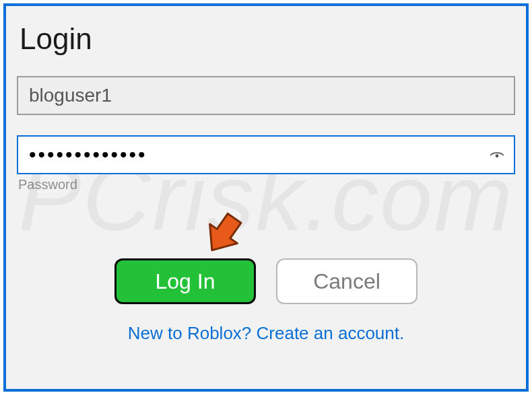 The width and height of the screenshot is (532, 395). I want to click on cancel-button: Cancel, so click(347, 281).